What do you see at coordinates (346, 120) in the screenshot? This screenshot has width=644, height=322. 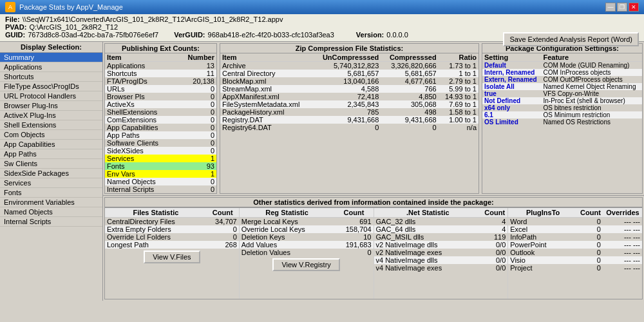 I see `zip-uncomp: 9,431,668` at bounding box center [346, 120].